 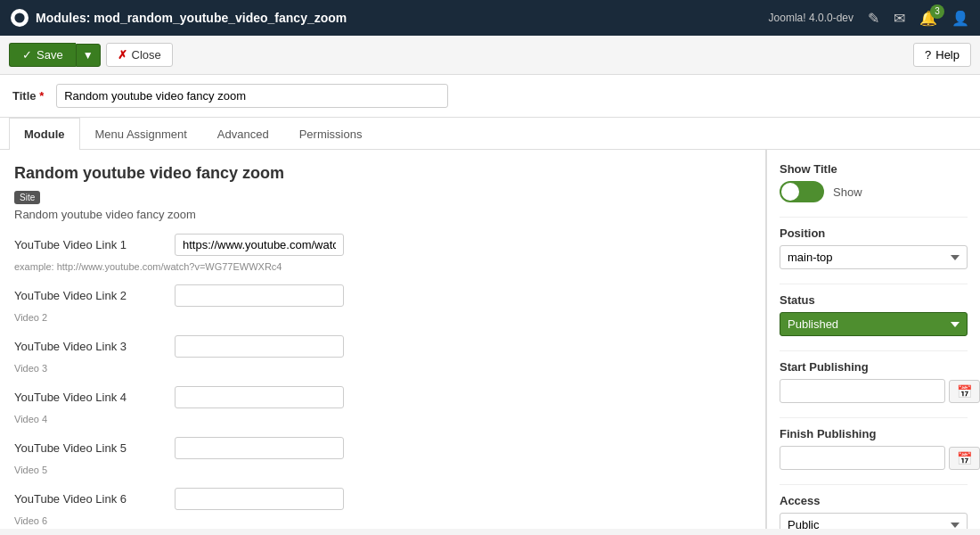 I want to click on video-link-3-hint: Video 3, so click(x=383, y=368).